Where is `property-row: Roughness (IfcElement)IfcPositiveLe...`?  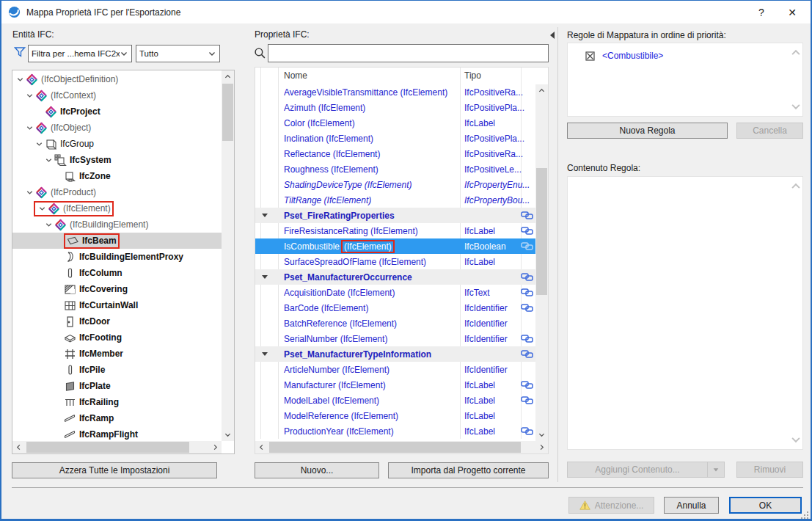 property-row: Roughness (IfcElement)IfcPositiveLe... is located at coordinates (395, 169).